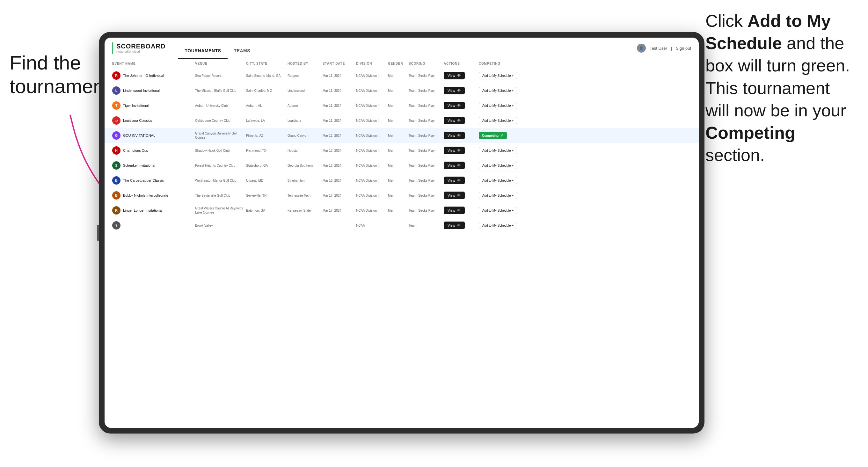 The width and height of the screenshot is (868, 467). Describe the element at coordinates (220, 76) in the screenshot. I see `venue-cell: Sea Palms Resort` at that location.